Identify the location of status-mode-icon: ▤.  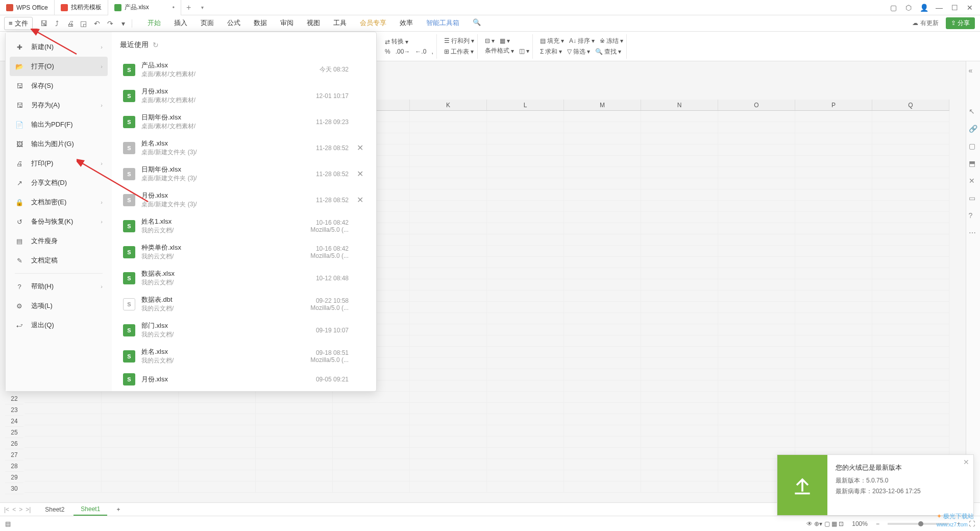
(8, 524).